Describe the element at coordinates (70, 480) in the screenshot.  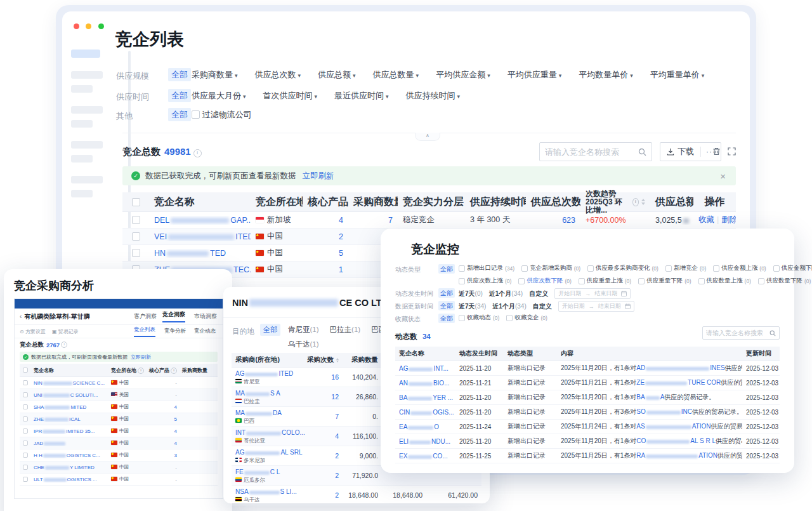
I see `competitor-name-link: ULTOGISTICS ...` at that location.